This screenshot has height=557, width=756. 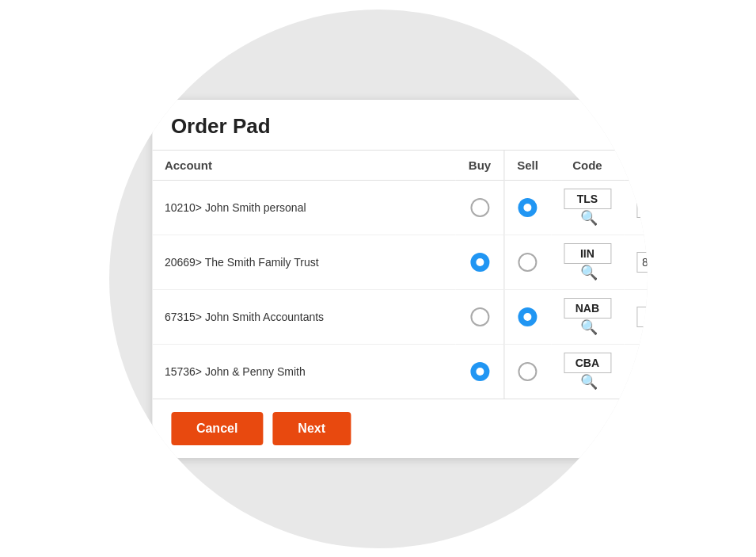 What do you see at coordinates (480, 166) in the screenshot?
I see `header-buy: Buy` at bounding box center [480, 166].